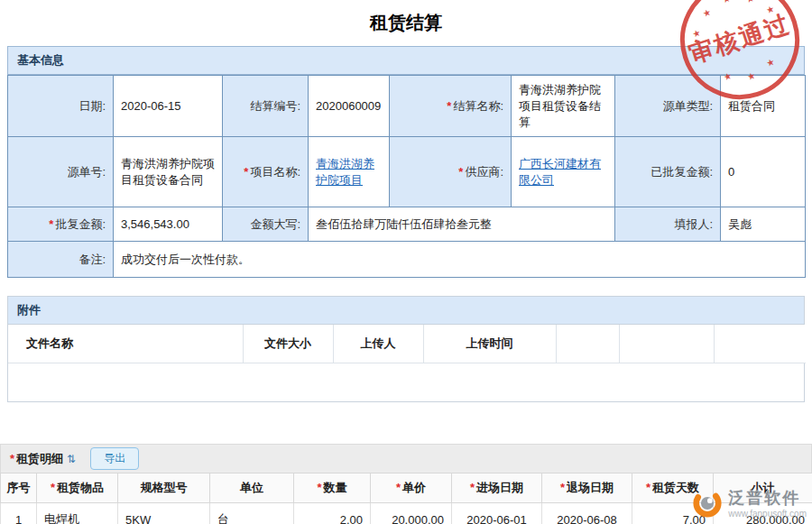  Describe the element at coordinates (61, 106) in the screenshot. I see `date-label: 日期:` at that location.